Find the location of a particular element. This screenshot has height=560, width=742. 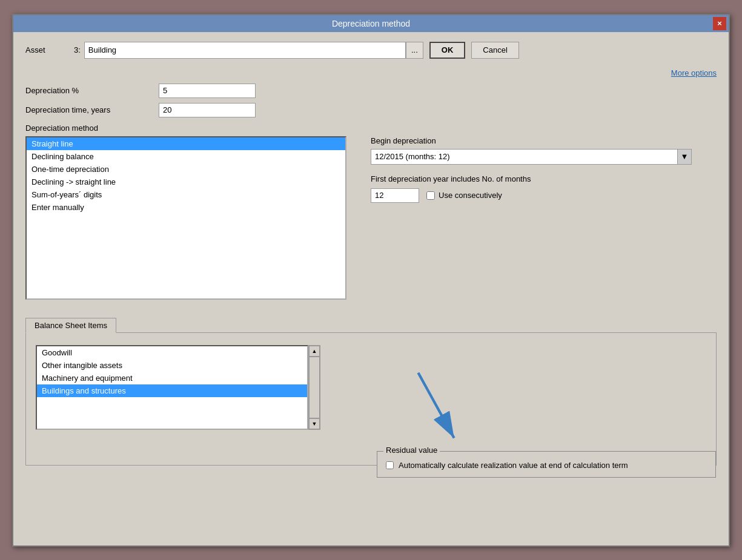

scrollbar: ▲ ▼ is located at coordinates (314, 387).